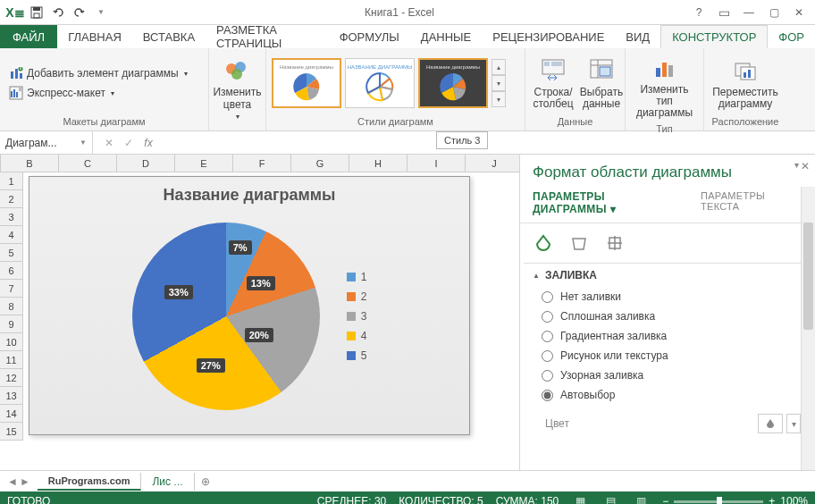 The height and width of the screenshot is (504, 815). I want to click on maximize-button: ▢, so click(774, 13).